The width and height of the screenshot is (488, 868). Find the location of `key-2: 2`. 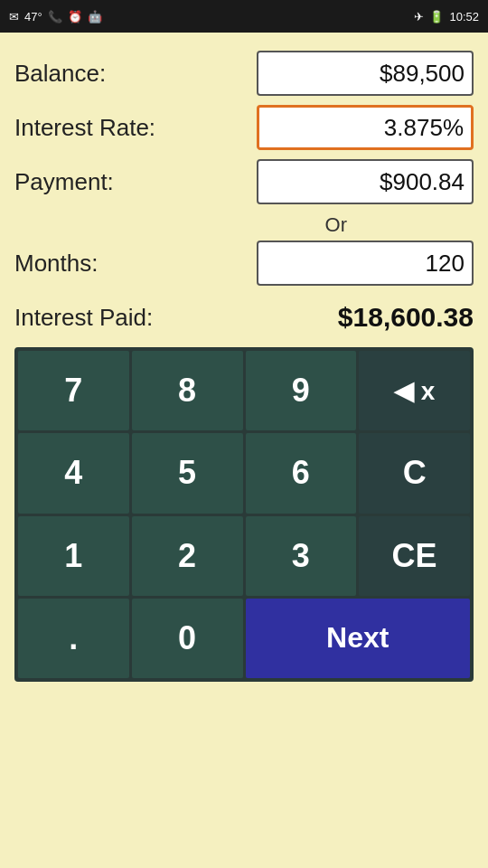

key-2: 2 is located at coordinates (188, 556).